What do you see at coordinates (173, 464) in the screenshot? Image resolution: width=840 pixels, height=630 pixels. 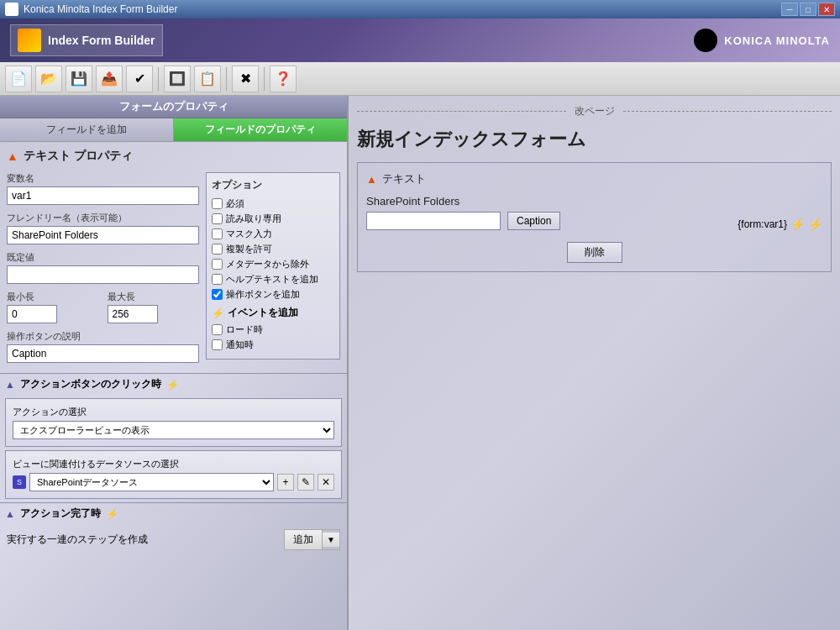 I see `datasource-label: ビューに関連付けるデータソースの選択` at bounding box center [173, 464].